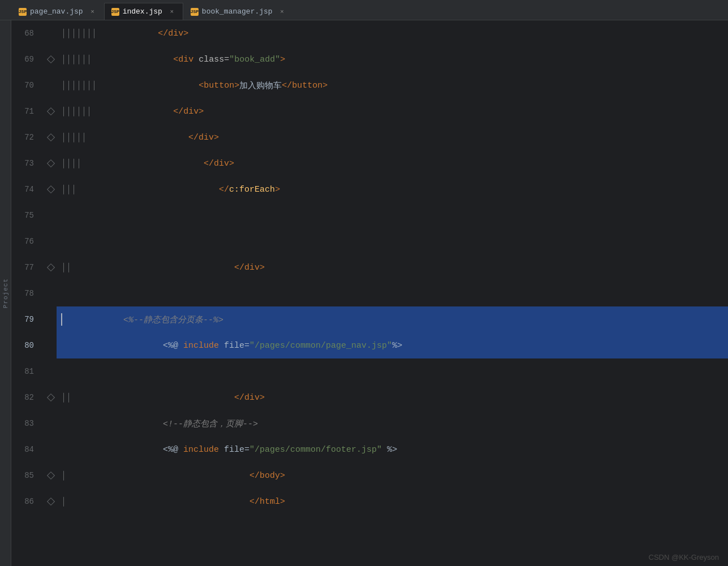 The image size is (728, 566). What do you see at coordinates (204, 138) in the screenshot?
I see `tag-closediv-72: </div>` at bounding box center [204, 138].